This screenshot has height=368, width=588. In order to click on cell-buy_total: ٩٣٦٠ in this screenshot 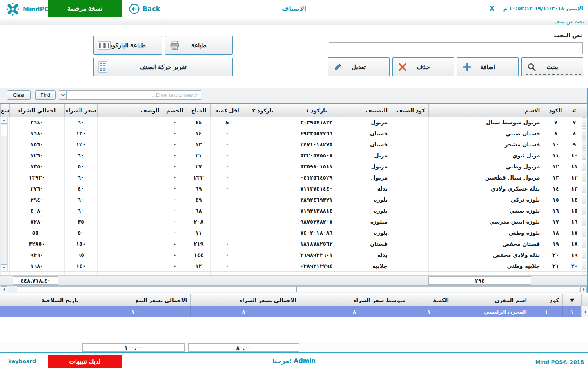, I will do `click(37, 255)`.